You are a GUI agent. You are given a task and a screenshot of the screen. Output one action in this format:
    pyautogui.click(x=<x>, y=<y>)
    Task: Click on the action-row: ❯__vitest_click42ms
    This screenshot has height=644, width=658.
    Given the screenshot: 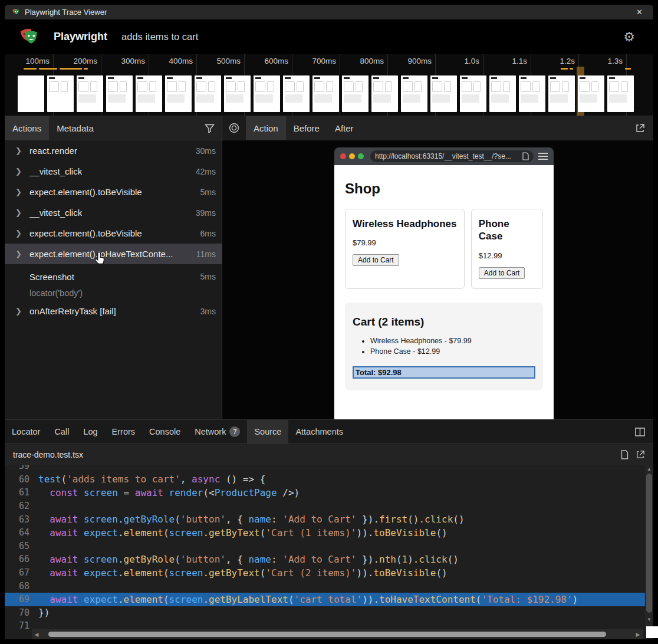 What is the action you would take?
    pyautogui.click(x=113, y=171)
    